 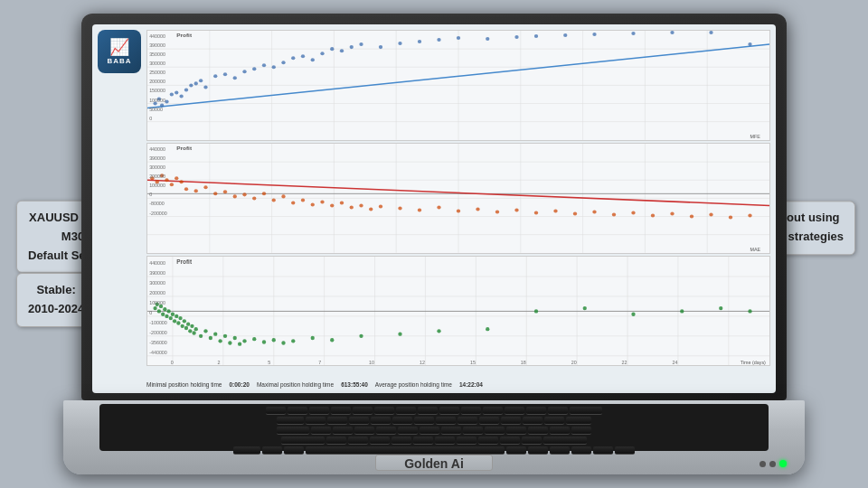 What do you see at coordinates (434, 464) in the screenshot?
I see `bottom-bar: Golden Ai` at bounding box center [434, 464].